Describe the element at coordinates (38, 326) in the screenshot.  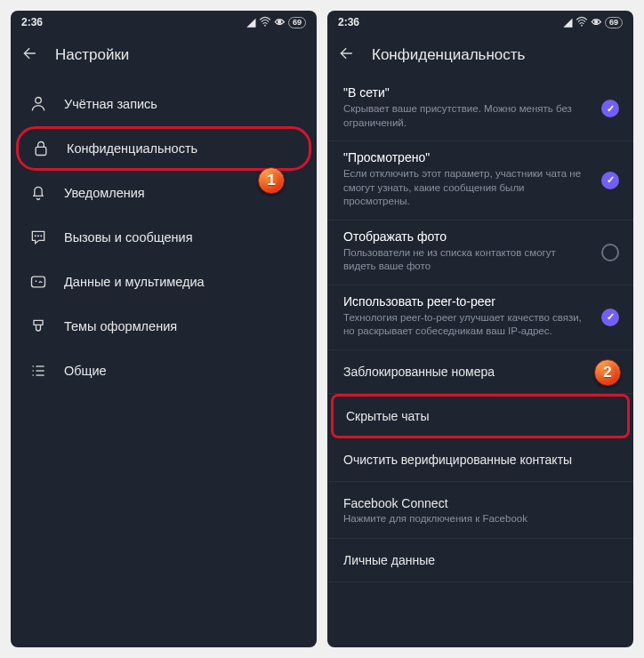
I see `brush-icon` at that location.